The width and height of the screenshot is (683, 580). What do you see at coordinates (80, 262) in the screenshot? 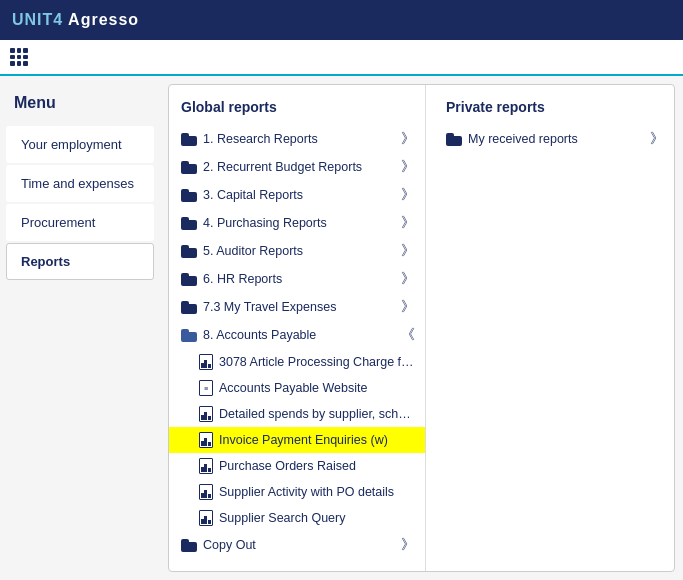
I see `sidebar-item-reports: Reports` at bounding box center [80, 262].